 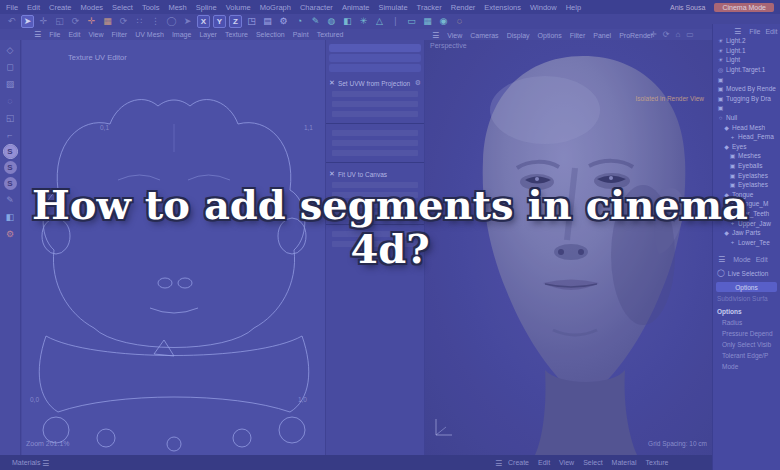 I want to click on mode-icon: ◻, so click(x=10, y=67).